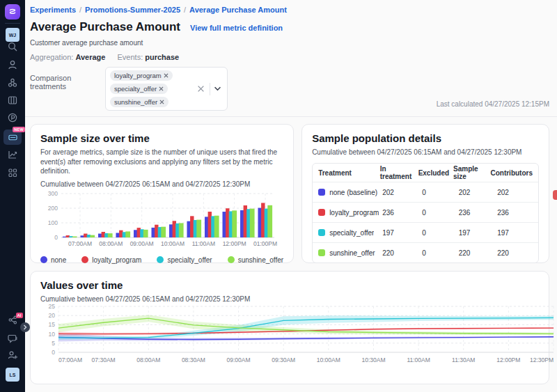  What do you see at coordinates (53, 352) in the screenshot?
I see `svg-text: 0` at bounding box center [53, 352].